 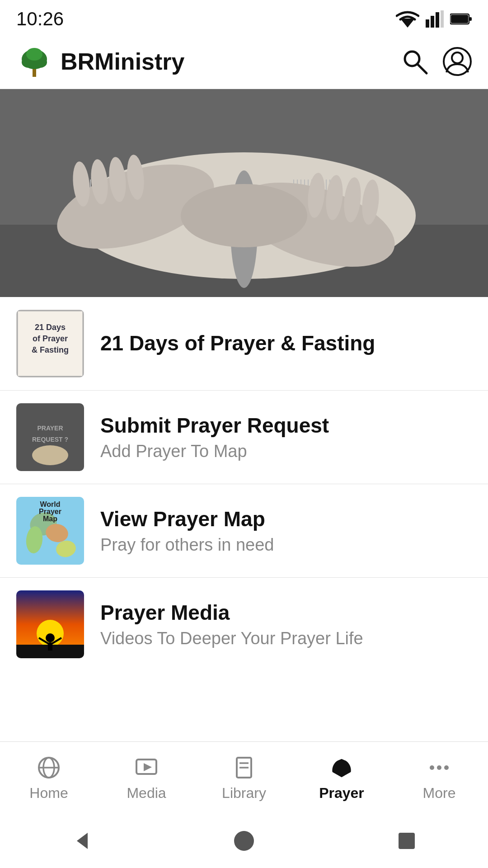 I want to click on nav-item-prayer: Prayer, so click(x=342, y=778).